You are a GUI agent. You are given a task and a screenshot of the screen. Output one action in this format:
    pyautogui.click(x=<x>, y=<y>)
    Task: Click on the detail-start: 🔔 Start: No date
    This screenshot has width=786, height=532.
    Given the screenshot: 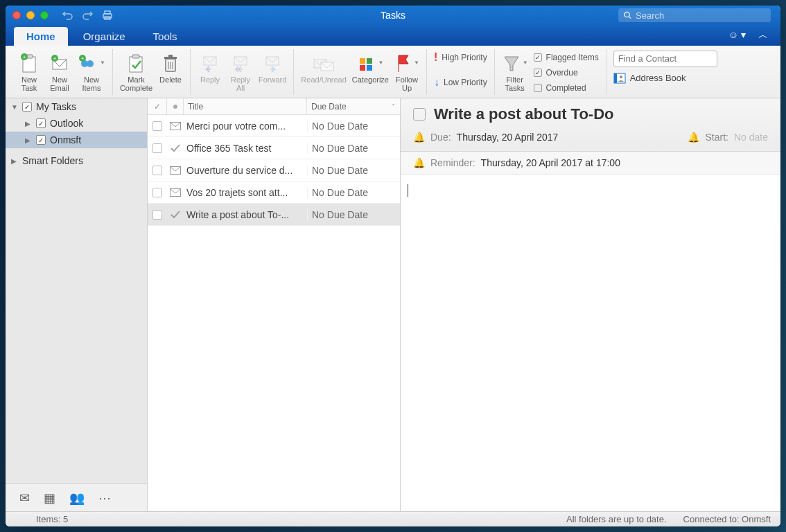 What is the action you would take?
    pyautogui.click(x=728, y=137)
    